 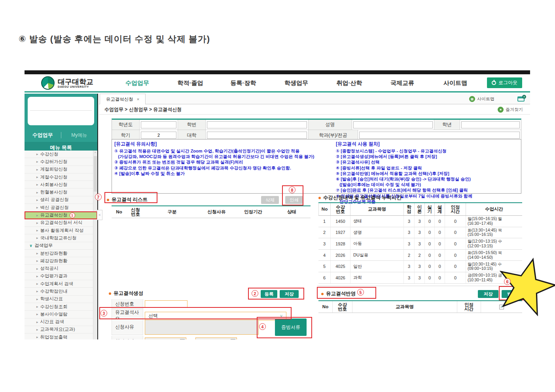 What do you see at coordinates (488, 294) in the screenshot?
I see `reflect-save-button: 저장` at bounding box center [488, 294].